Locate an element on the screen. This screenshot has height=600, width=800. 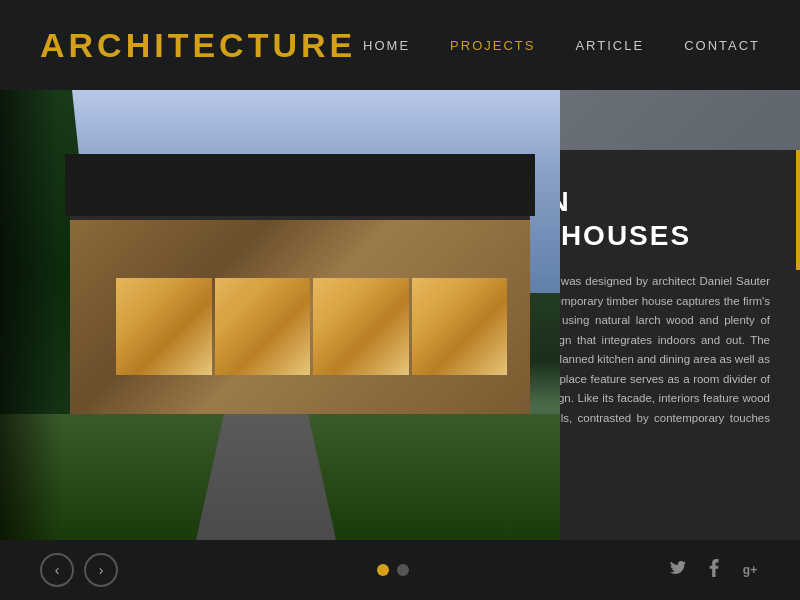
house-windows is located at coordinates (312, 326).